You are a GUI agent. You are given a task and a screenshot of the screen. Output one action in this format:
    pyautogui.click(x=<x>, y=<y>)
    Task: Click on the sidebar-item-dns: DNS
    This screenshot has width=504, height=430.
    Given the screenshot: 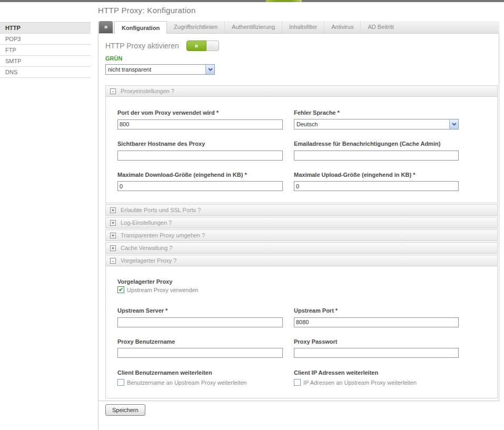 What is the action you would take?
    pyautogui.click(x=45, y=73)
    